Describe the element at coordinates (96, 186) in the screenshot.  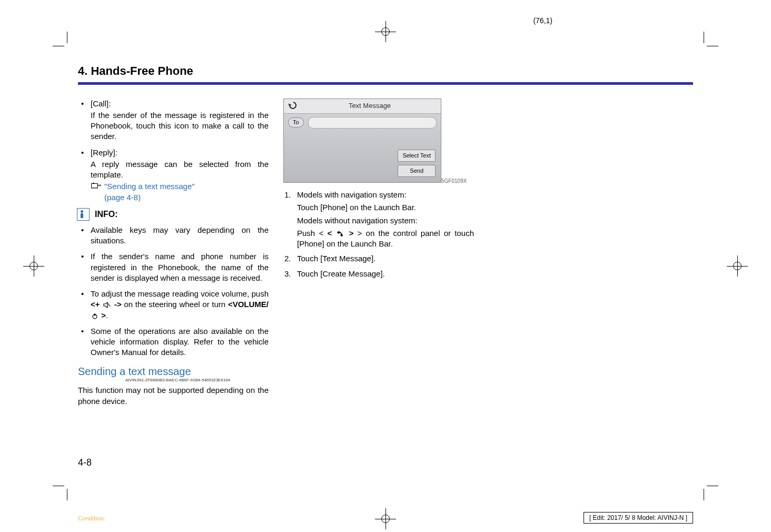
I see `hand-ref-icon` at that location.